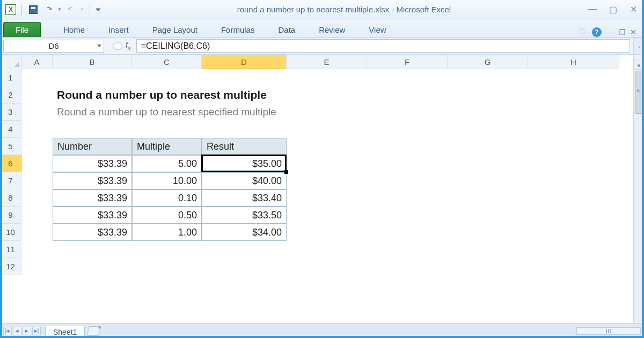 The height and width of the screenshot is (338, 644). I want to click on formula-bar-row: D6 fx =CEILING(B6,C6) ⌄, so click(322, 46).